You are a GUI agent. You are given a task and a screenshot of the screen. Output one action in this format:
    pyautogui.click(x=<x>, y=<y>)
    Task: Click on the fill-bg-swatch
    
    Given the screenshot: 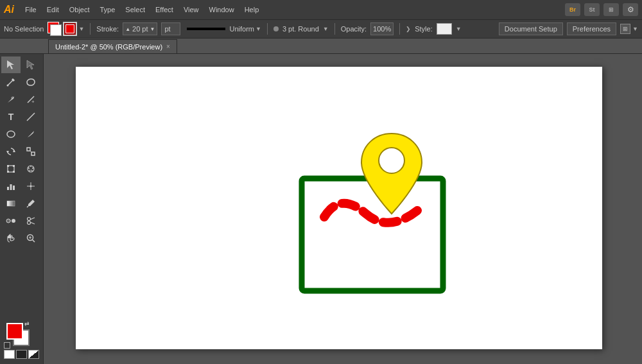 What is the action you would take?
    pyautogui.click(x=56, y=30)
    